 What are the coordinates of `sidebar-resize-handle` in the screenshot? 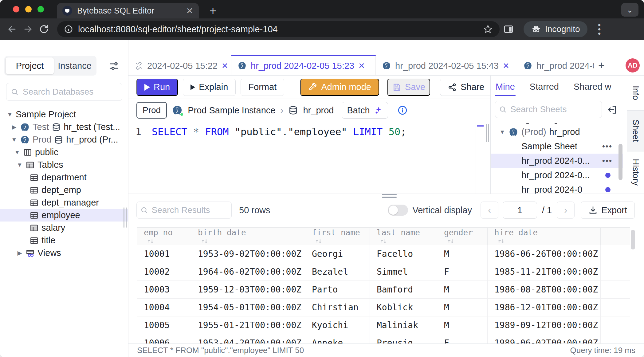 It's located at (125, 218).